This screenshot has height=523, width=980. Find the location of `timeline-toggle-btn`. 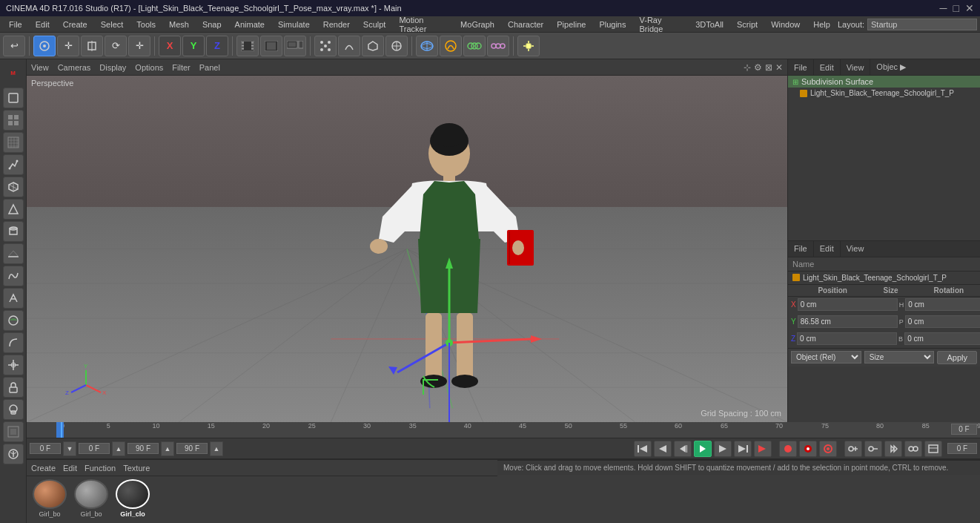

timeline-toggle-btn is located at coordinates (933, 449).